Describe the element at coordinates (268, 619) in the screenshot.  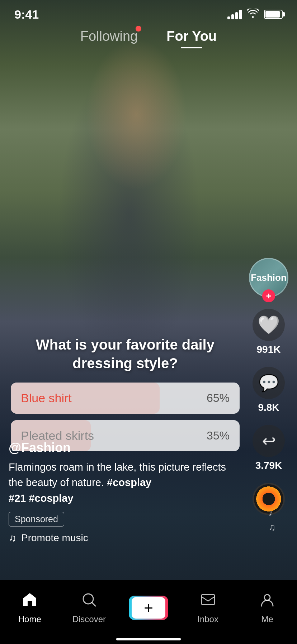
I see `me-label: Me` at that location.